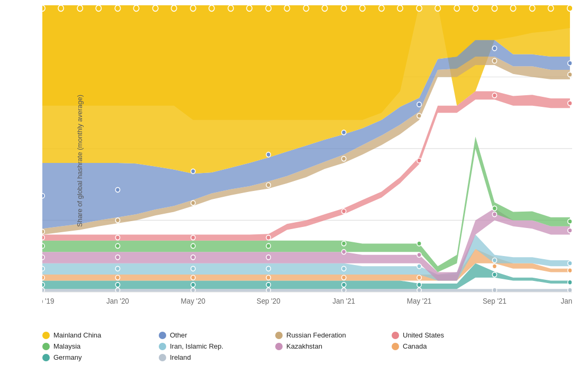 The width and height of the screenshot is (588, 374). I want to click on iran-label: Iran, Islamic Rep., so click(197, 346).